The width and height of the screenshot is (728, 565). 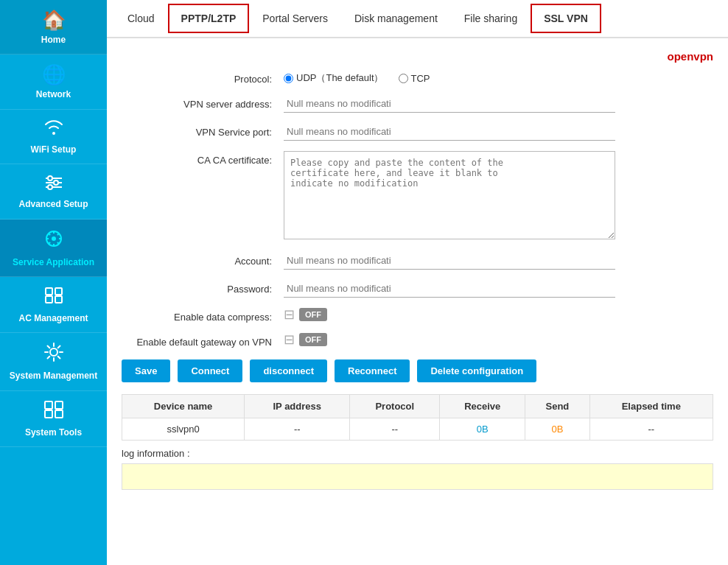 I want to click on udp-option: UDP（The default）, so click(x=334, y=78).